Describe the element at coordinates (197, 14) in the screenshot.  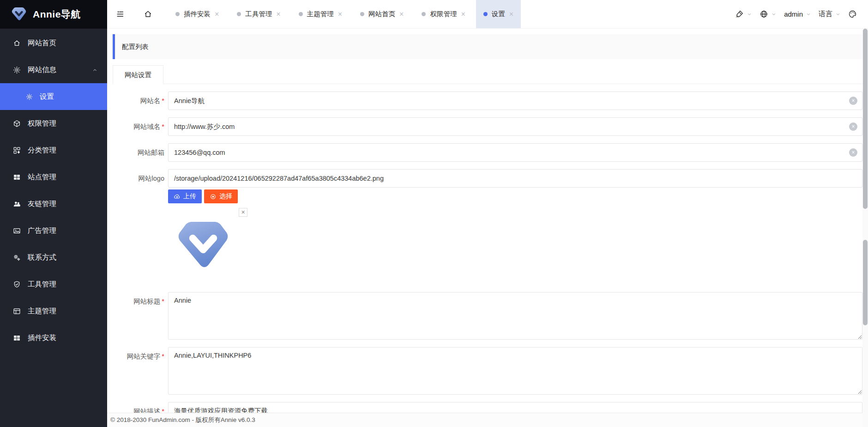
I see `tab-plugins: 插件安装 ×` at that location.